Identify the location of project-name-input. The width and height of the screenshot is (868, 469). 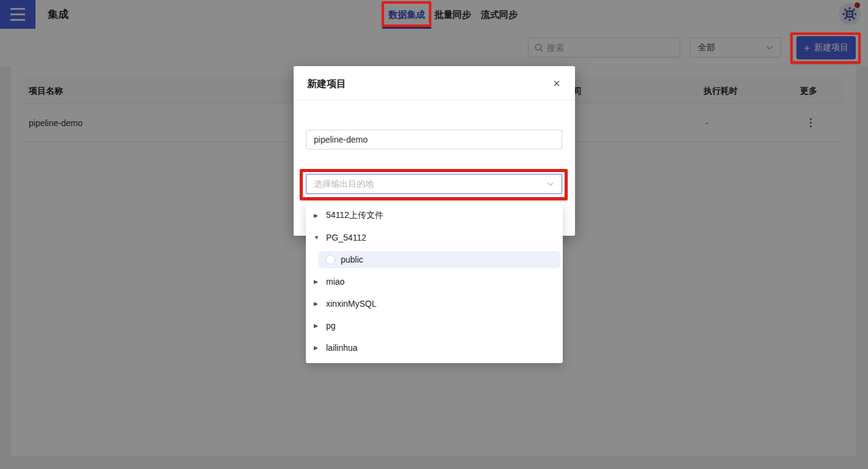
(434, 140).